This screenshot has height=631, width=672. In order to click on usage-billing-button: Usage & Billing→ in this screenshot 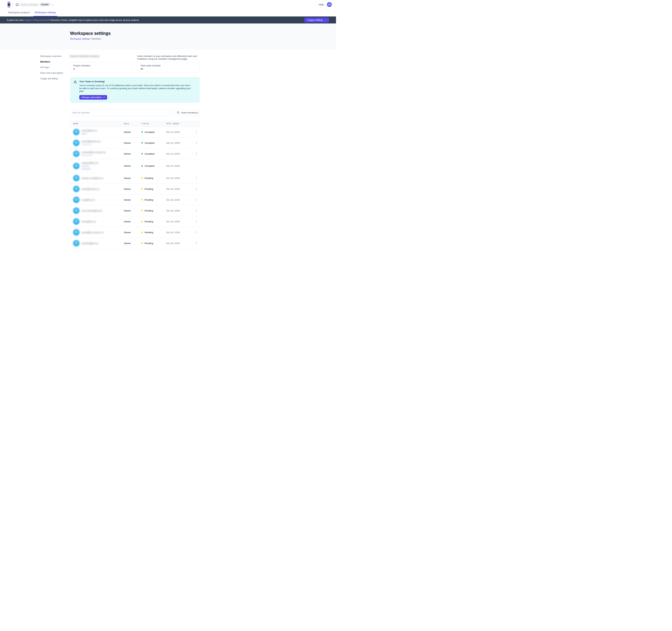, I will do `click(316, 20)`.